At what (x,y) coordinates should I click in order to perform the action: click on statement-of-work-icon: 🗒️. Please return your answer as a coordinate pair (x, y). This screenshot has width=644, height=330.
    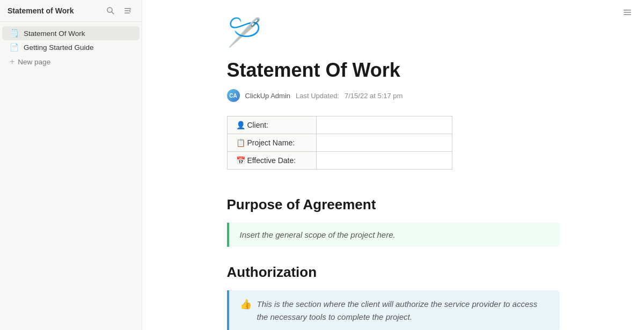
    Looking at the image, I should click on (14, 33).